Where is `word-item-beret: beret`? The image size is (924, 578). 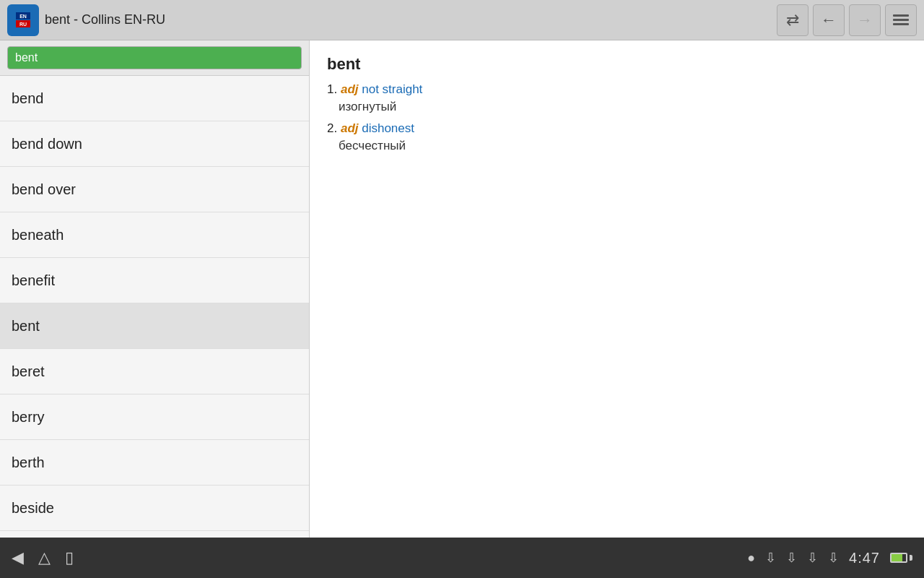
word-item-beret: beret is located at coordinates (154, 371).